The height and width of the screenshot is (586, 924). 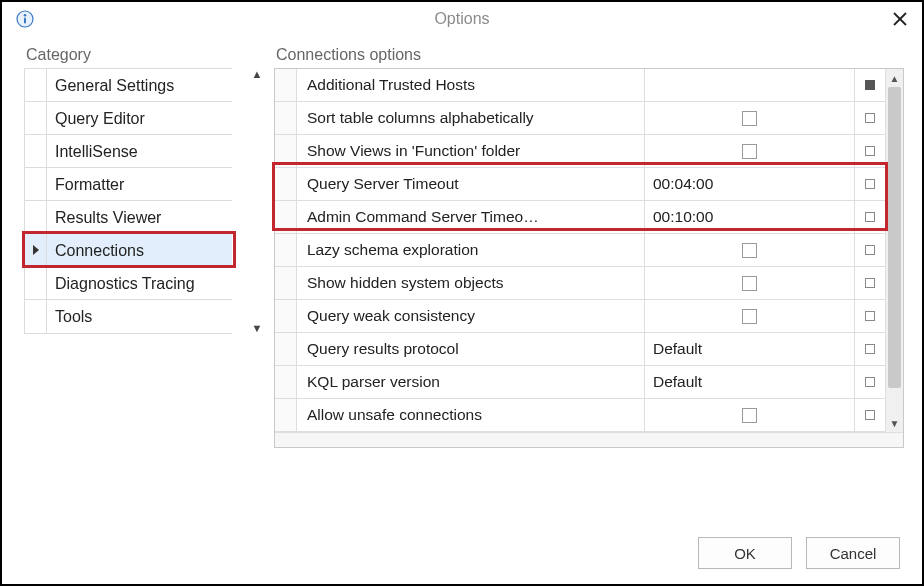 What do you see at coordinates (140, 218) in the screenshot?
I see `sidebar-item-label: Results Viewer` at bounding box center [140, 218].